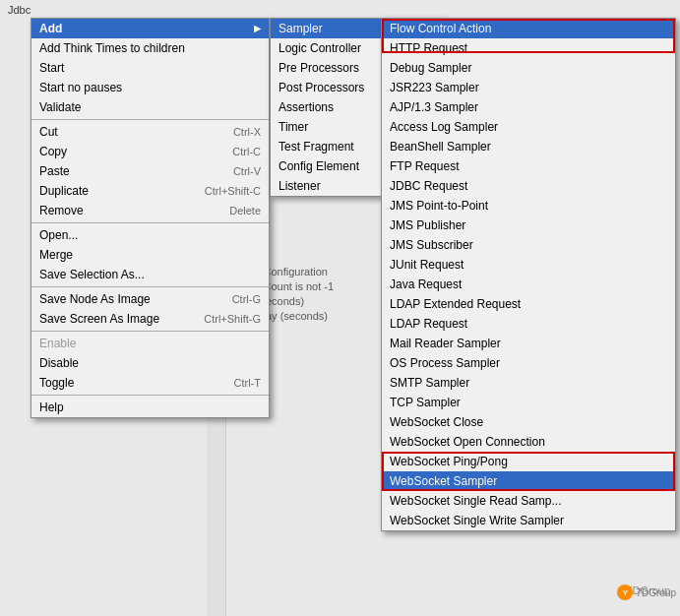 Image resolution: width=680 pixels, height=616 pixels. I want to click on menu-item-save-node: Save Node As Image Ctrl-G, so click(150, 299).